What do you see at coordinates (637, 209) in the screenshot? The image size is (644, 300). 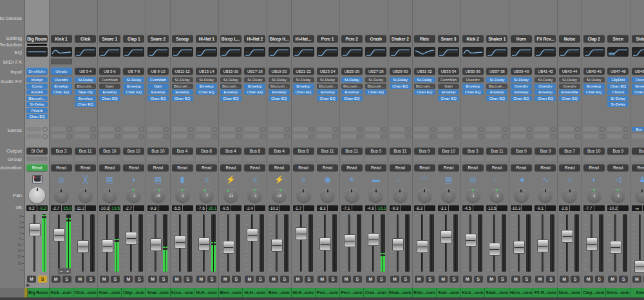 I see `volume-readout: -∞` at bounding box center [637, 209].